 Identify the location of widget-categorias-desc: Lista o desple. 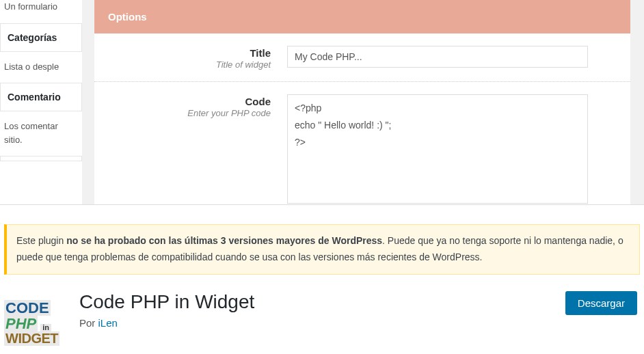
(41, 72).